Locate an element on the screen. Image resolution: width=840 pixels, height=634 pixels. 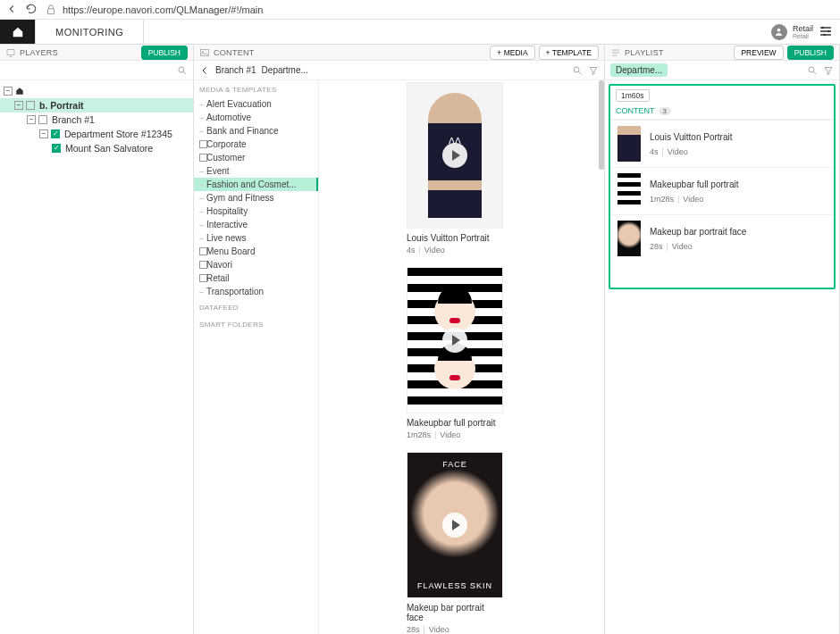
media-templates-header: MEDIA & TEMPLATES is located at coordinates (256, 89).